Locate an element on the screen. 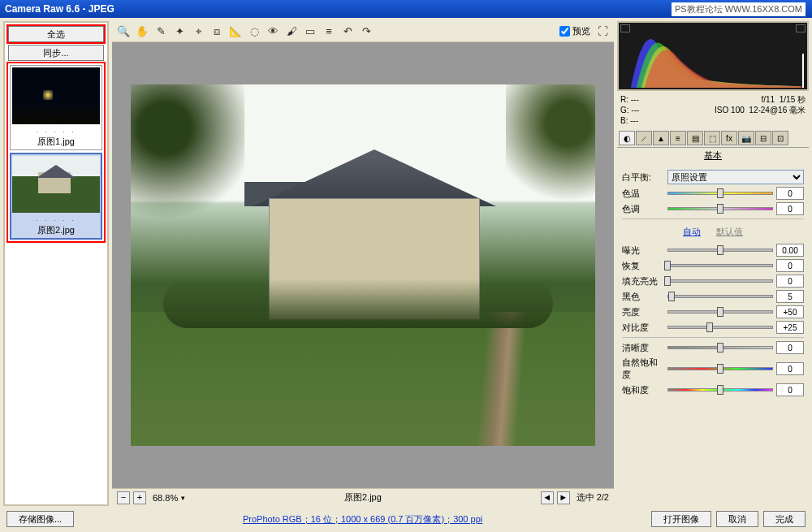 The width and height of the screenshot is (812, 532). next-image-button: ► is located at coordinates (564, 498).